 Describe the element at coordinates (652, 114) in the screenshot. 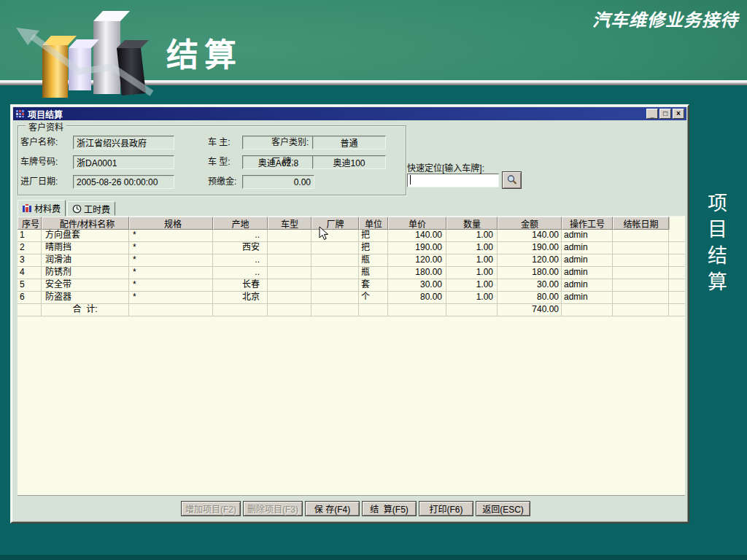

I see `minimize-button: _` at that location.